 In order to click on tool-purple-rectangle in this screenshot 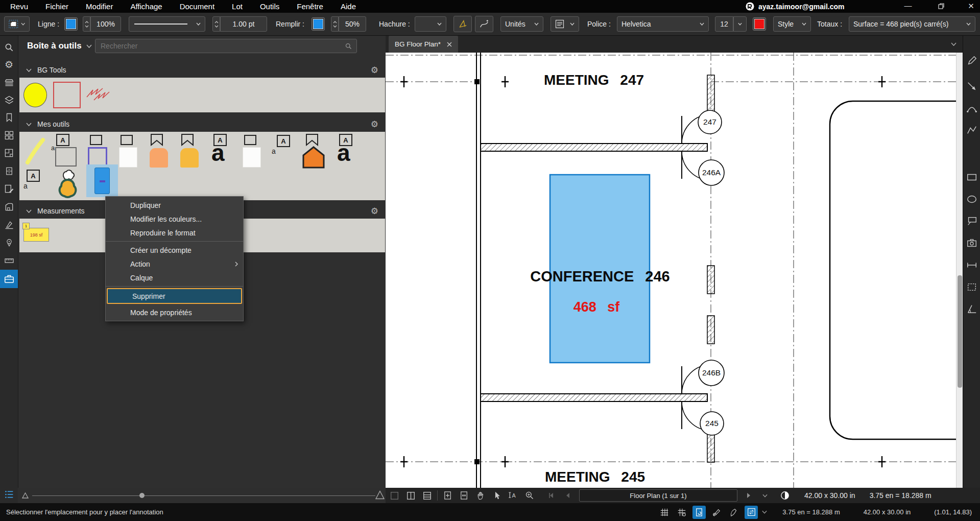, I will do `click(97, 150)`.